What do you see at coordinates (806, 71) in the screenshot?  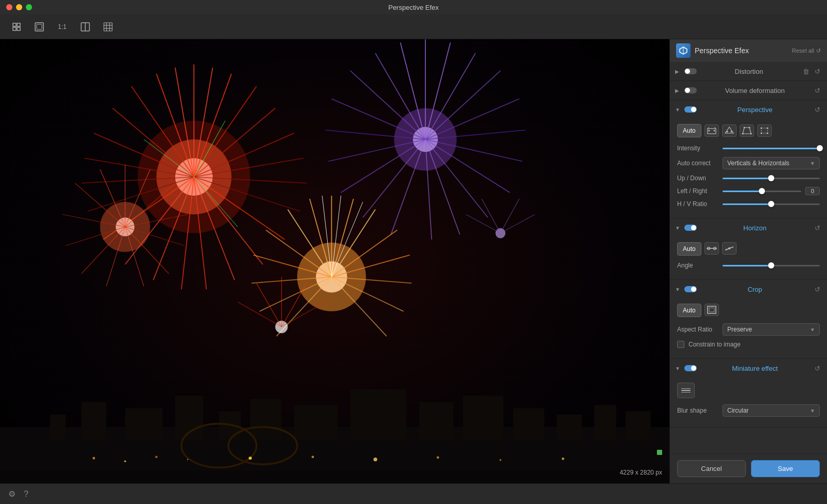 I see `distortion-trash: 🗑` at bounding box center [806, 71].